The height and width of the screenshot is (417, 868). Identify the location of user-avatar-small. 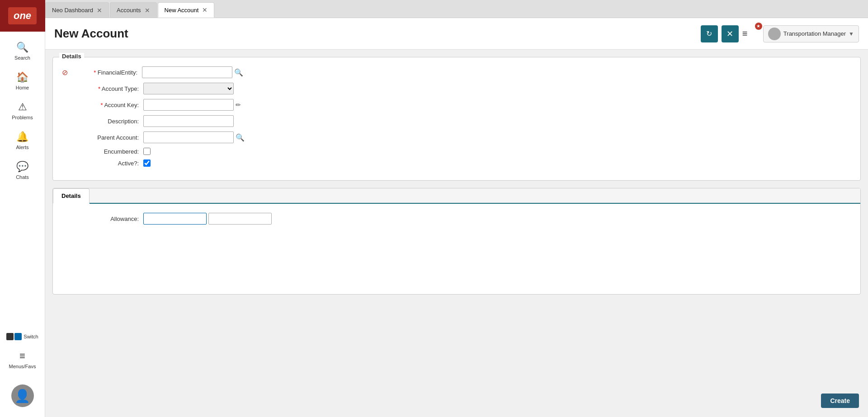
(774, 34).